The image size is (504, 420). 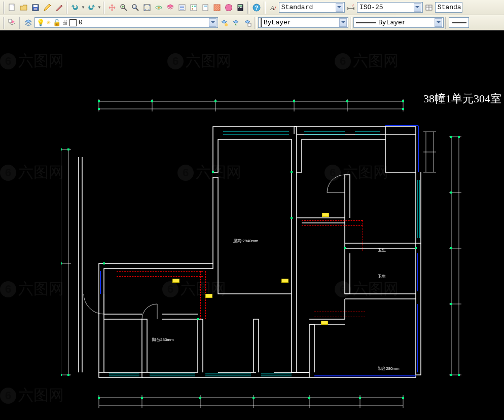 What do you see at coordinates (194, 8) in the screenshot?
I see `blocks-button` at bounding box center [194, 8].